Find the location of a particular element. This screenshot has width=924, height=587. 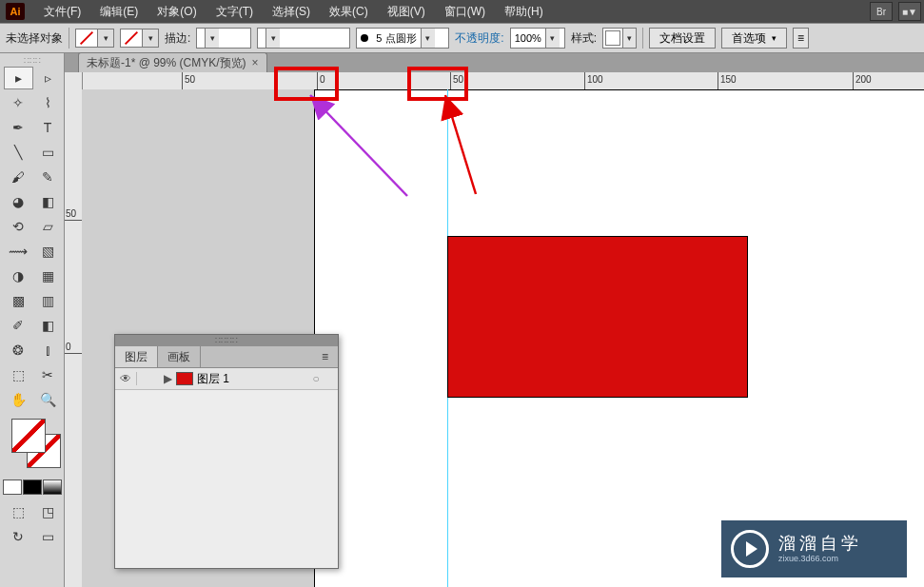

layer-name: 图层 1 is located at coordinates (252, 379).